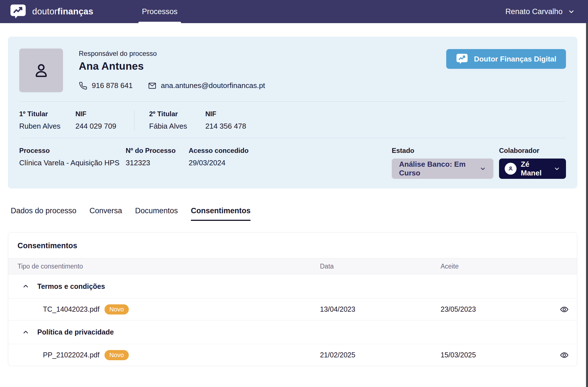 The image size is (588, 387). I want to click on nav-tab-active-underline, so click(160, 23).